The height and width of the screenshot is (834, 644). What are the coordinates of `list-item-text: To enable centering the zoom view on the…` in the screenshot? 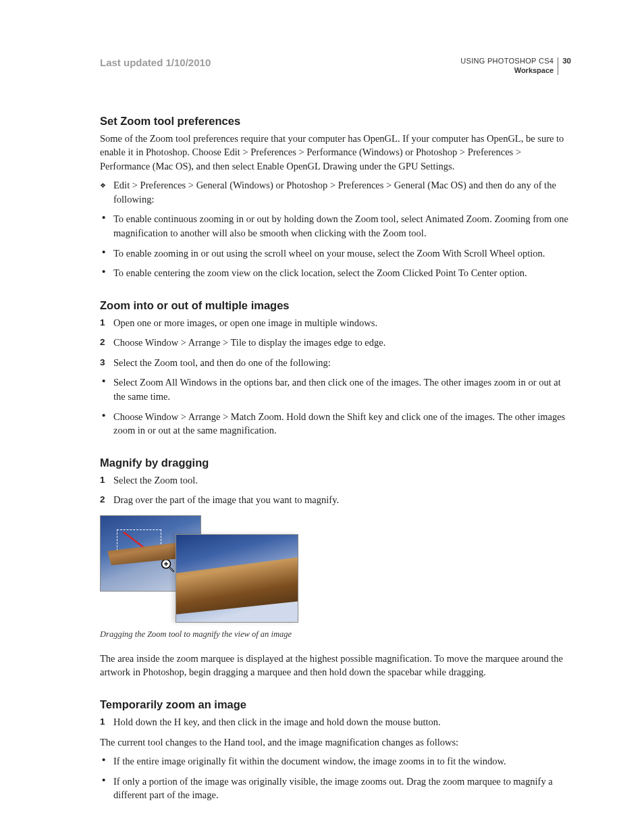 It's located at (342, 273).